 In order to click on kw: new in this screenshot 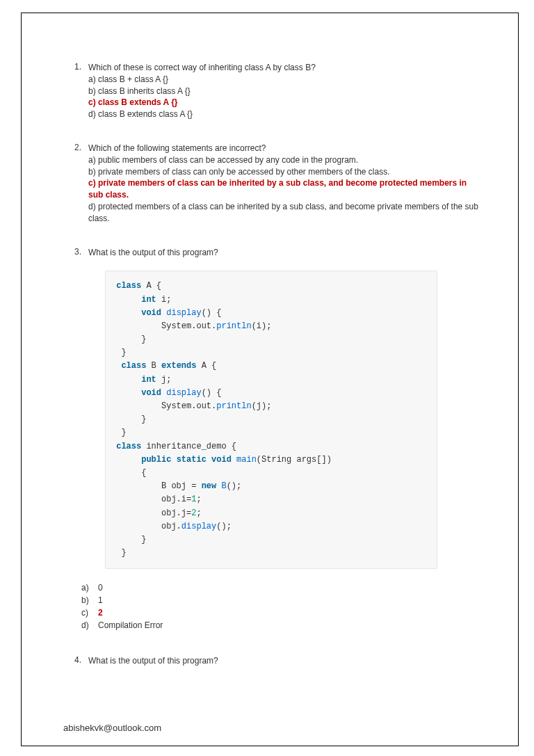, I will do `click(209, 486)`.